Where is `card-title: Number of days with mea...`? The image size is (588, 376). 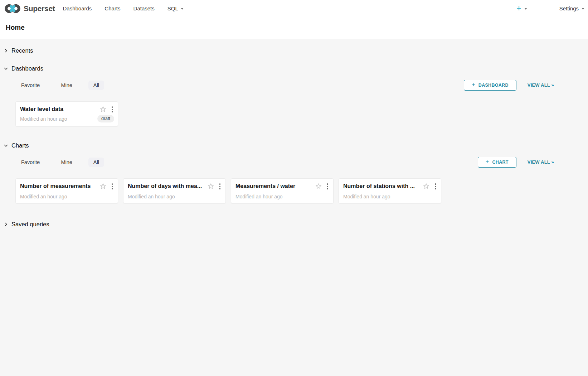 card-title: Number of days with mea... is located at coordinates (166, 186).